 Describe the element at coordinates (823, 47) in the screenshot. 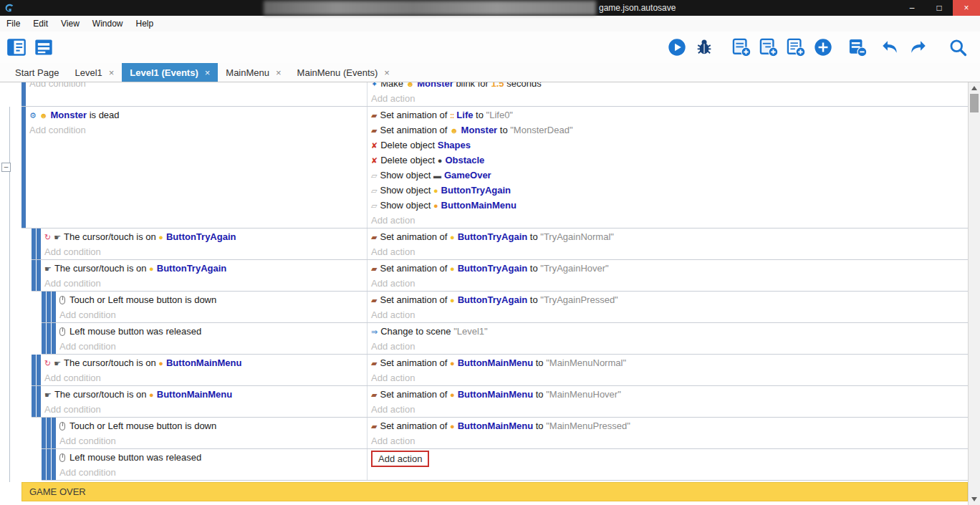

I see `add-event-circle-icon` at that location.